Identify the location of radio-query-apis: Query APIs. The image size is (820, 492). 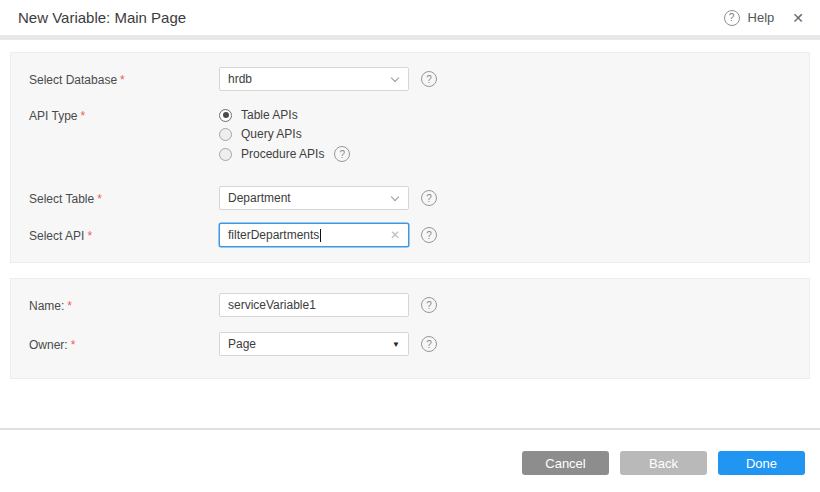
(284, 134).